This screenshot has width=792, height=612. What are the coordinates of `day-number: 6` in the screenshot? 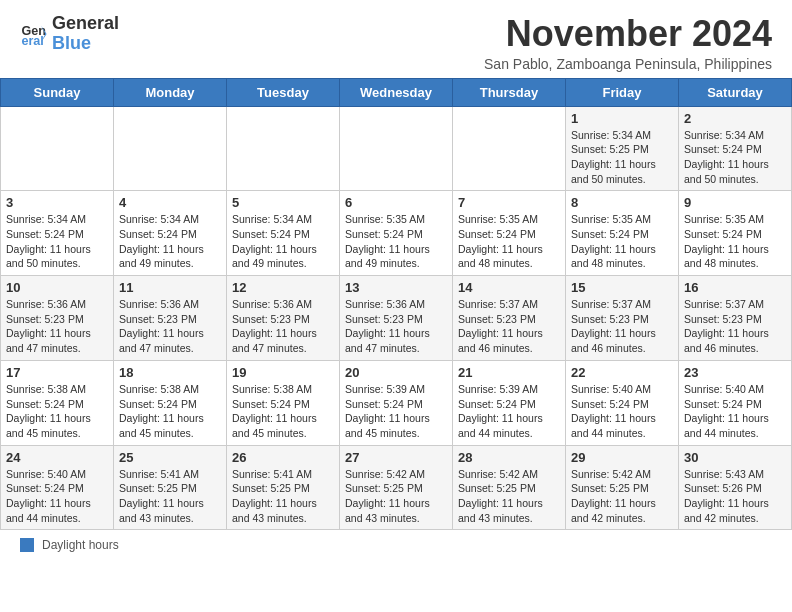 It's located at (396, 202).